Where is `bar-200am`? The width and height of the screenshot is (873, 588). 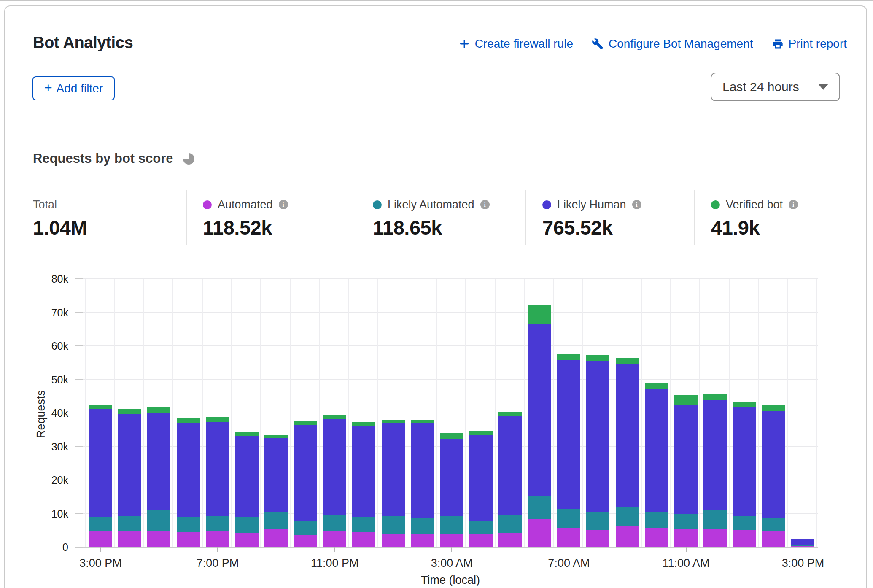
bar-200am is located at coordinates (423, 413).